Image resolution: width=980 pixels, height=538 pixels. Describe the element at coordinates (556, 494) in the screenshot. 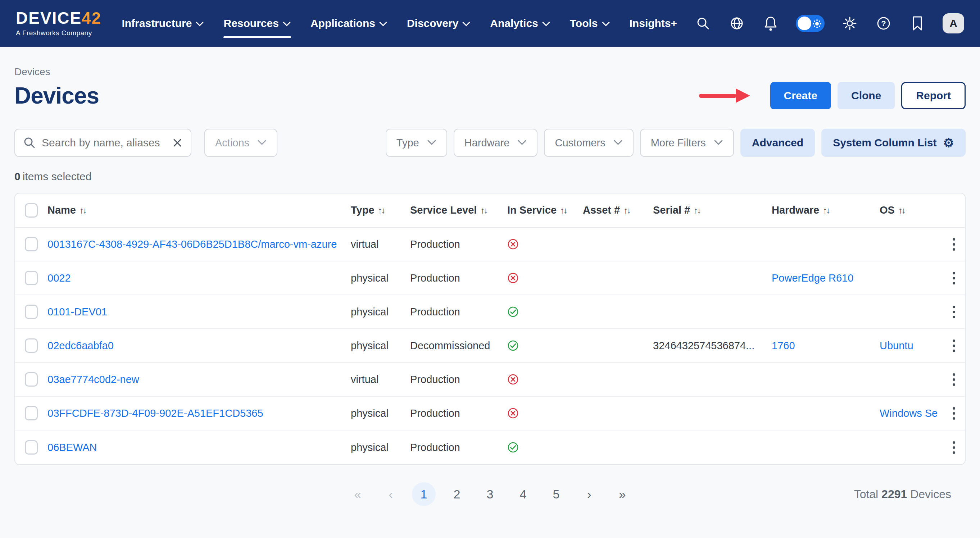

I see `pagination-page-5: 5` at that location.